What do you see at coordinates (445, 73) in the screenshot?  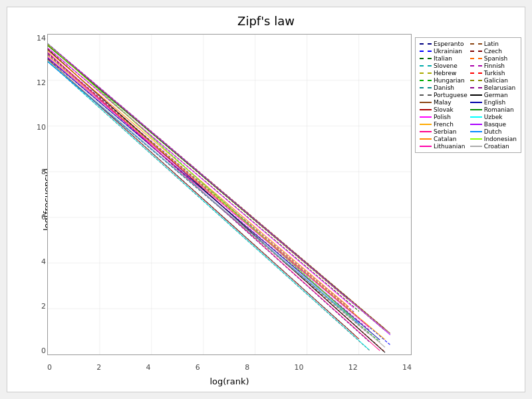 I see `legend-label: Hebrew` at bounding box center [445, 73].